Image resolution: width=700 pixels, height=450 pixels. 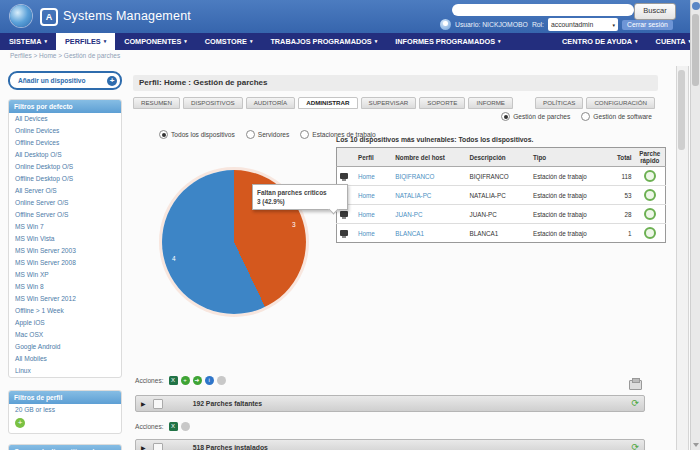 I want to click on host-link: BLANCA1, so click(x=410, y=234).